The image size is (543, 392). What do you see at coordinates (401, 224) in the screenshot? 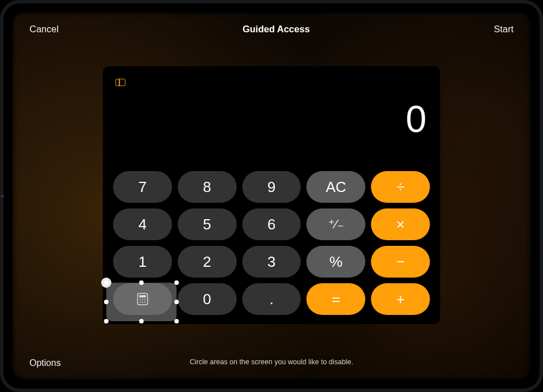
I see `key-multiply: ×` at bounding box center [401, 224].